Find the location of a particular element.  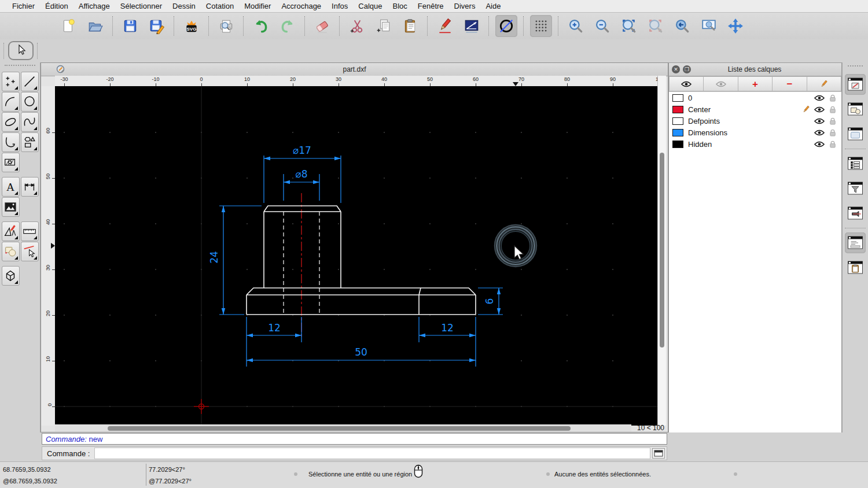

open-file-button is located at coordinates (95, 26).